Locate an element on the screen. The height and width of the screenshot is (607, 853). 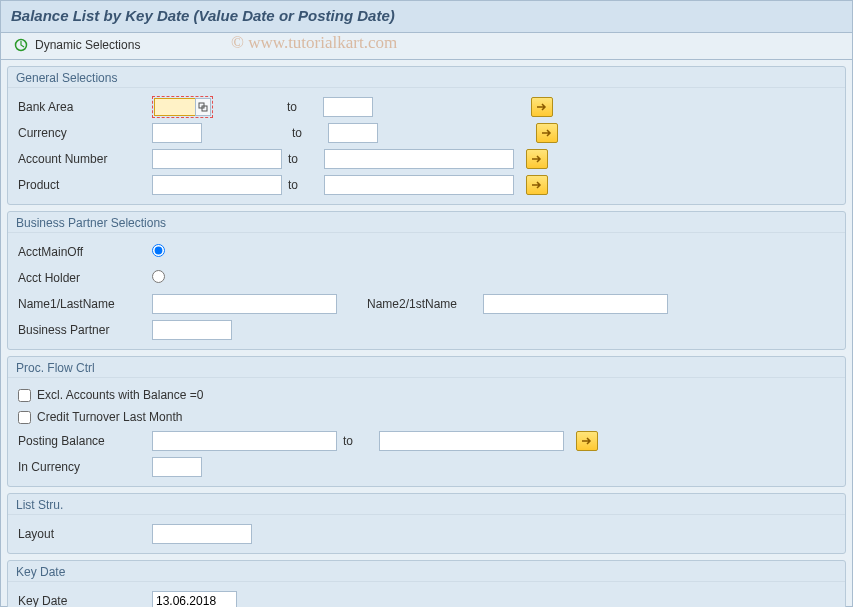
key-date-input is located at coordinates (194, 599).